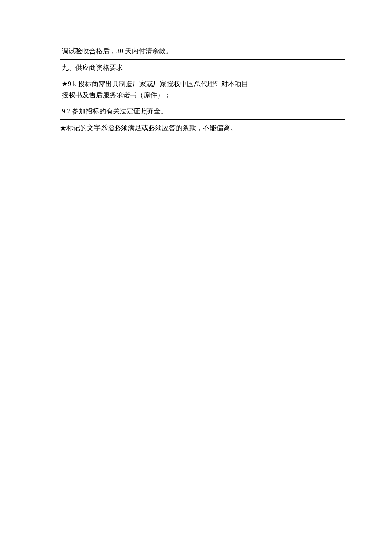  I want to click on cell-left: ★9.k 投标商需出具制造厂家或厂家授权中国总代理针对本项目授权书及售后服务承诺…, so click(157, 90).